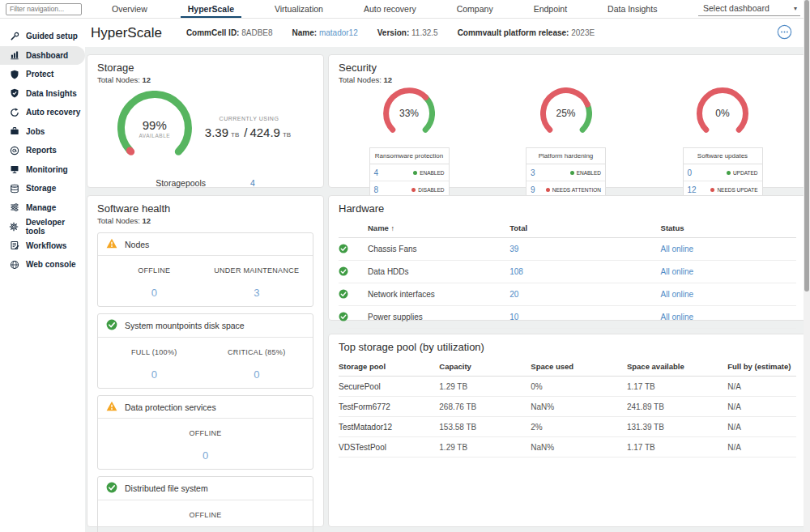 The width and height of the screenshot is (810, 532). Describe the element at coordinates (533, 189) in the screenshot. I see `security-count-link: 9` at that location.